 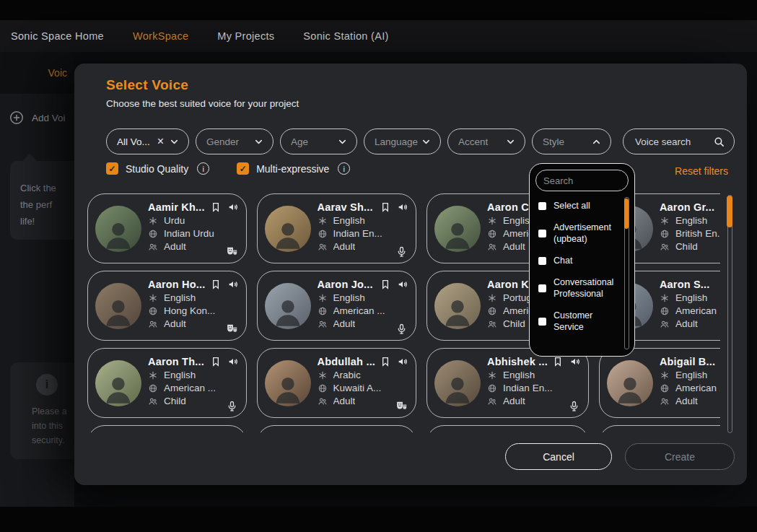 What do you see at coordinates (157, 169) in the screenshot?
I see `toggle-label: Studio Quality` at bounding box center [157, 169].